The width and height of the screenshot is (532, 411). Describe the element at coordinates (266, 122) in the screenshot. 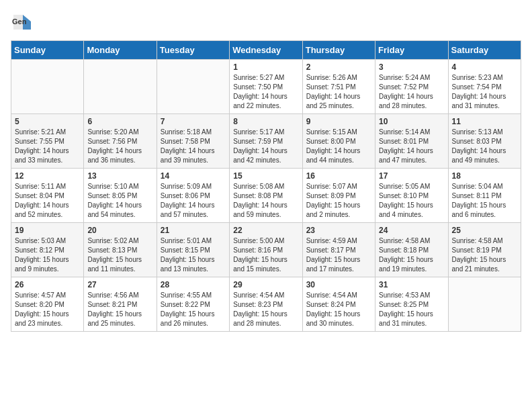

I see `day-number: 8` at that location.